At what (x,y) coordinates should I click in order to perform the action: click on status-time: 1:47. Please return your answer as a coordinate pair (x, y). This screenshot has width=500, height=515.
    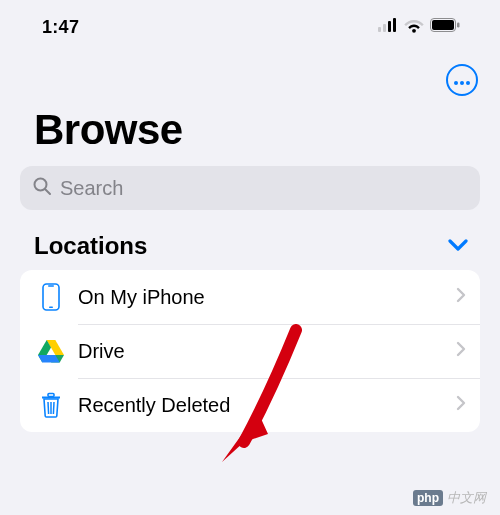
    Looking at the image, I should click on (60, 28).